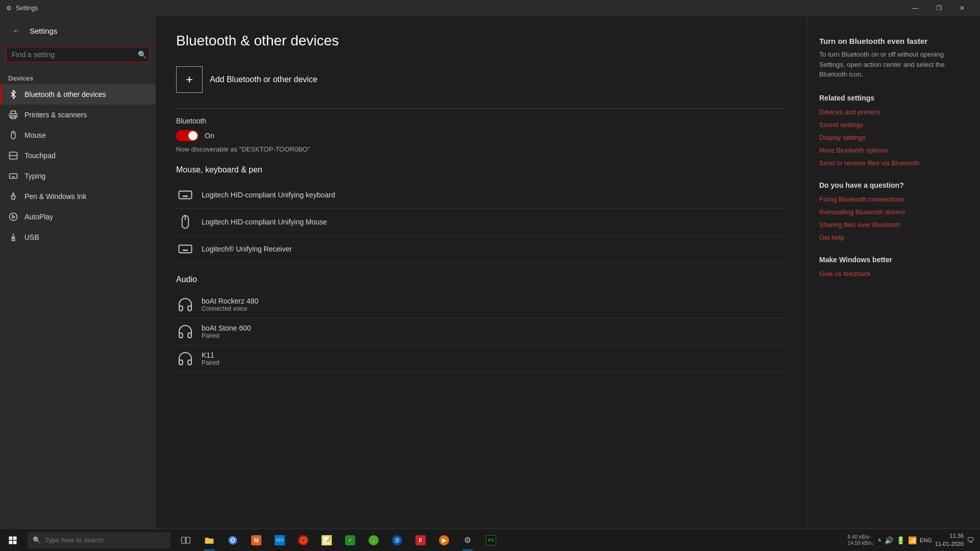 This screenshot has width=980, height=551. I want to click on vscode-button: </>, so click(280, 540).